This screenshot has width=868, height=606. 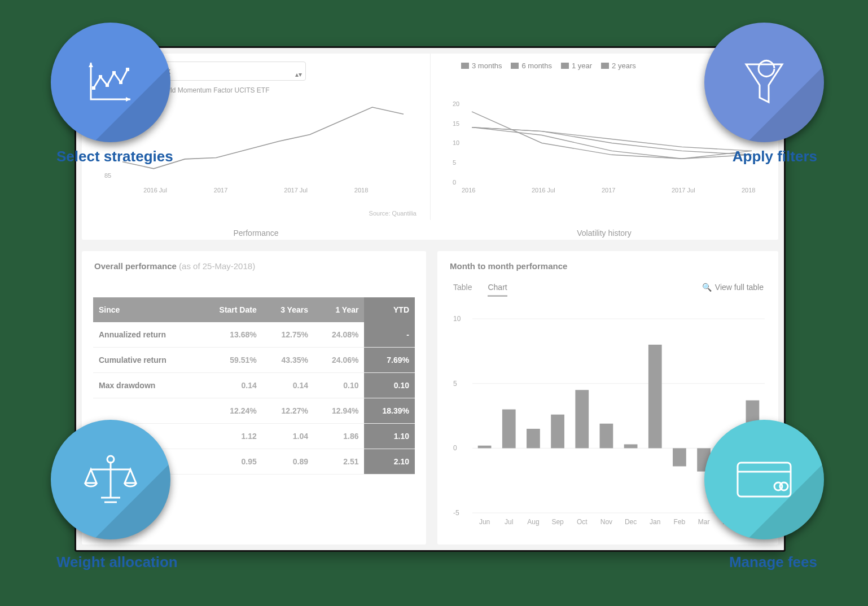 What do you see at coordinates (680, 522) in the screenshot?
I see `svg-text: Feb` at bounding box center [680, 522].